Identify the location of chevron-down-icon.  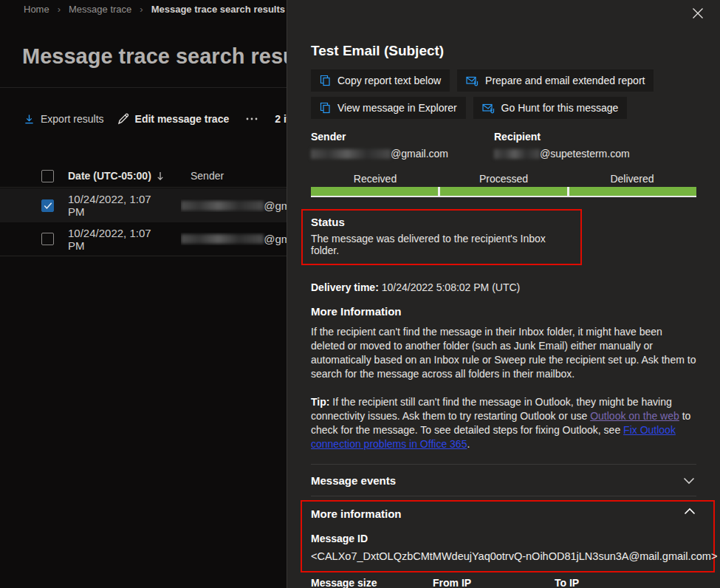
(689, 481).